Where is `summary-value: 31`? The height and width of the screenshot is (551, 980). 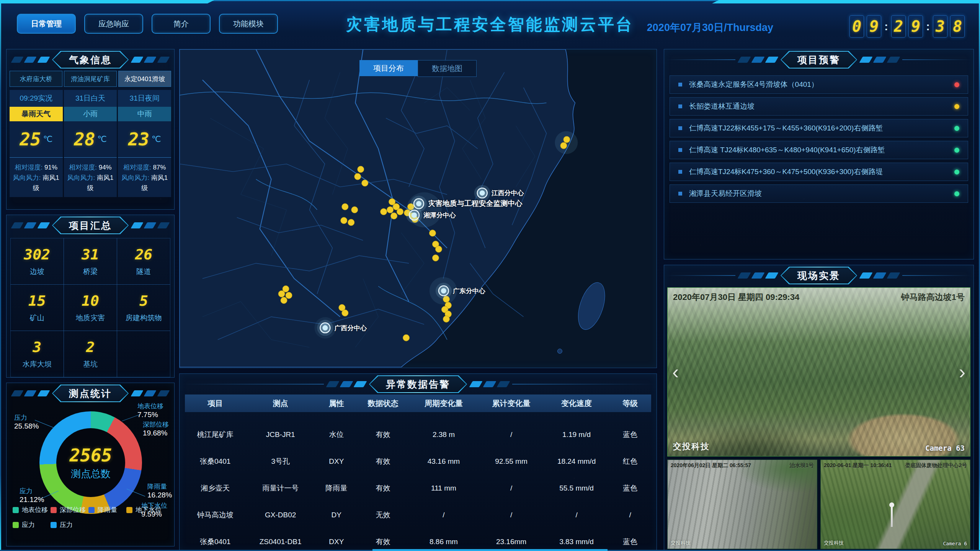
summary-value: 31 is located at coordinates (90, 254).